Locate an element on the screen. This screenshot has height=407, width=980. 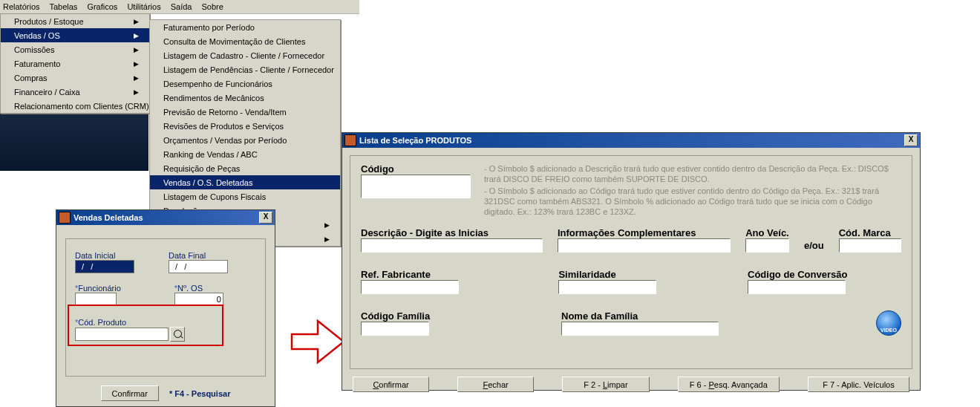
form-group: Data Inicial Data Final *Funcionário *Nº… is located at coordinates (166, 307).